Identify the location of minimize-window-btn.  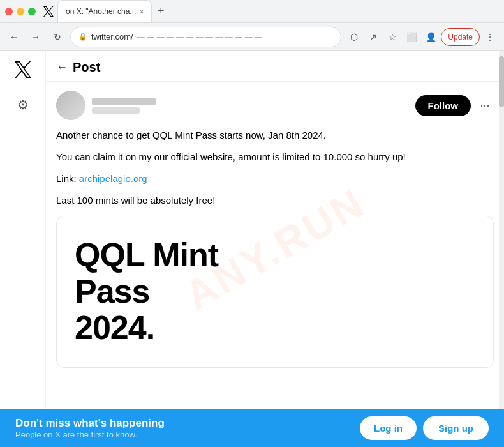
(20, 11).